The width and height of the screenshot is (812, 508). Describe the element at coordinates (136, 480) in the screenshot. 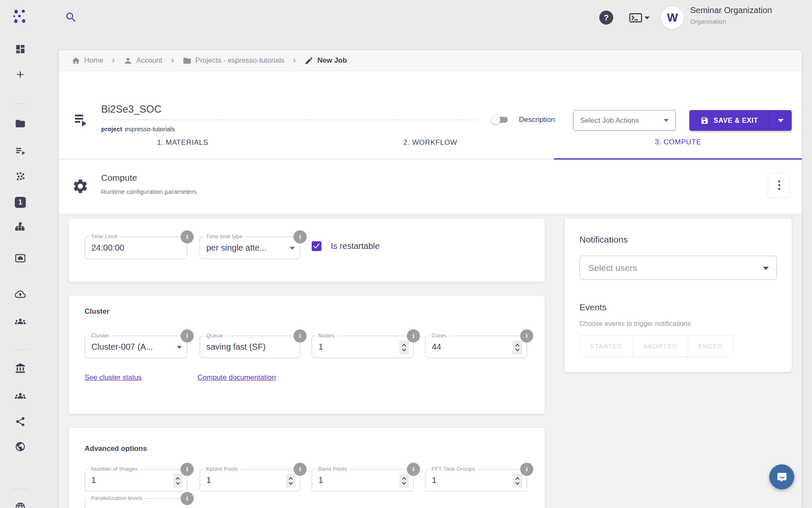

I see `number-of-images-stepper: Number of Images 1` at that location.